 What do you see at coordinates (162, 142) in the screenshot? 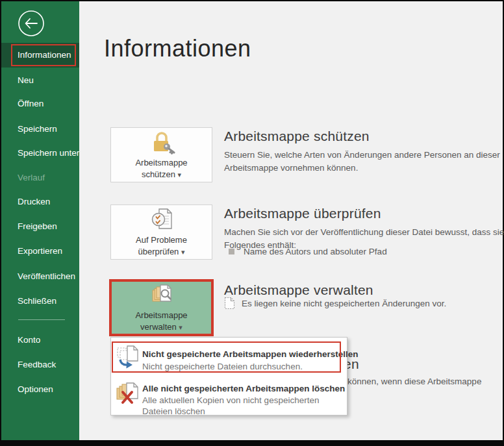
I see `lock-key-icon` at bounding box center [162, 142].